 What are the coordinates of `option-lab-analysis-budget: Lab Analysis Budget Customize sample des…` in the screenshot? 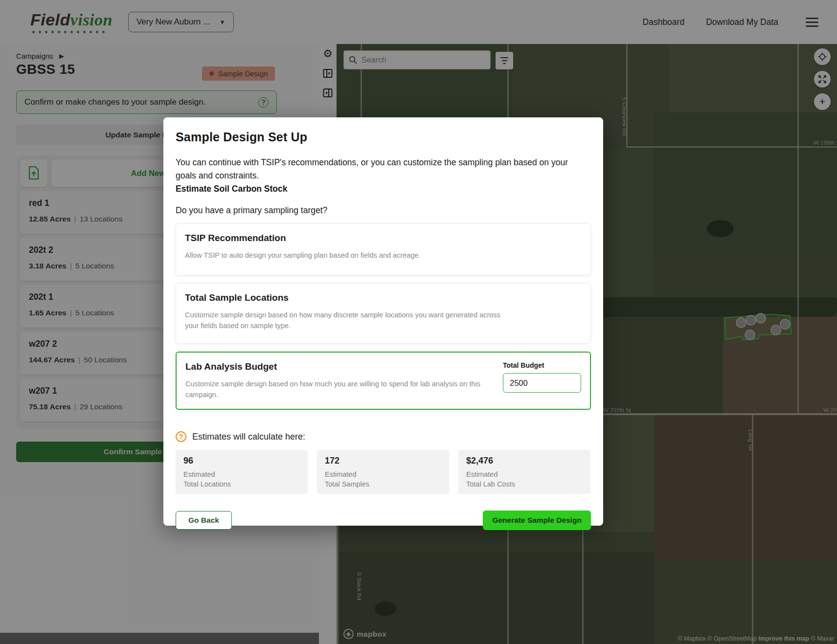 It's located at (384, 380).